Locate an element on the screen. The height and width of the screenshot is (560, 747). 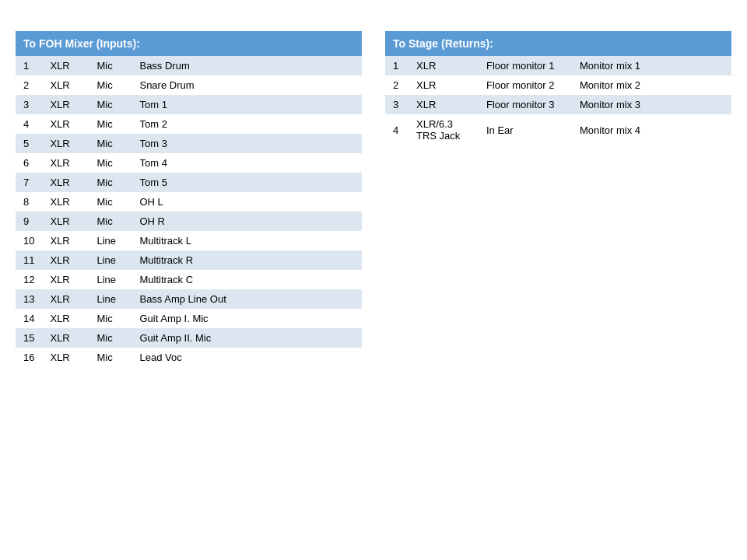
foh-description: OH R is located at coordinates (247, 221).